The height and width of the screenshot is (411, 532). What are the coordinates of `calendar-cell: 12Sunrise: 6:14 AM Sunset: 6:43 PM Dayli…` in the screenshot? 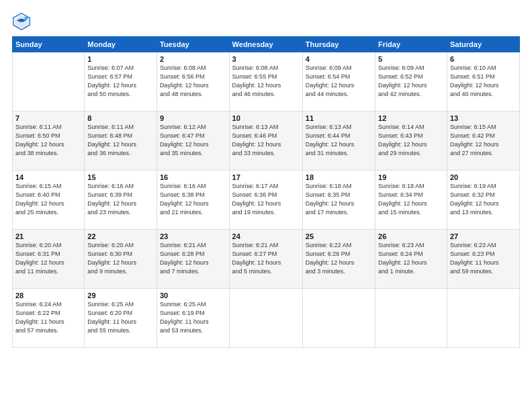 It's located at (411, 141).